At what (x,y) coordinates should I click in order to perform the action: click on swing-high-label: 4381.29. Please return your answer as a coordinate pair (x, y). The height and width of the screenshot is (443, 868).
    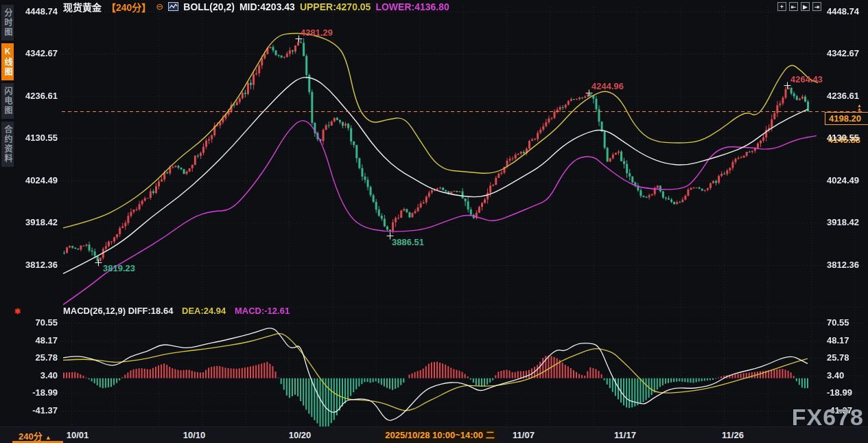
    Looking at the image, I should click on (317, 33).